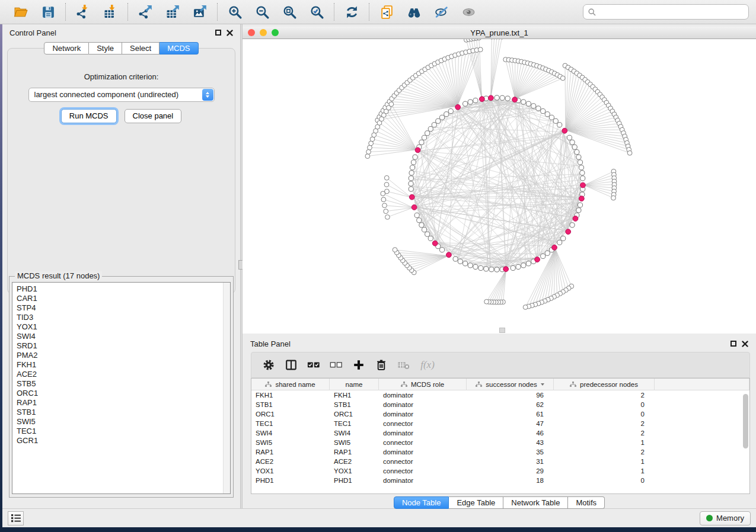  I want to click on canvas-splitter-handle, so click(502, 331).